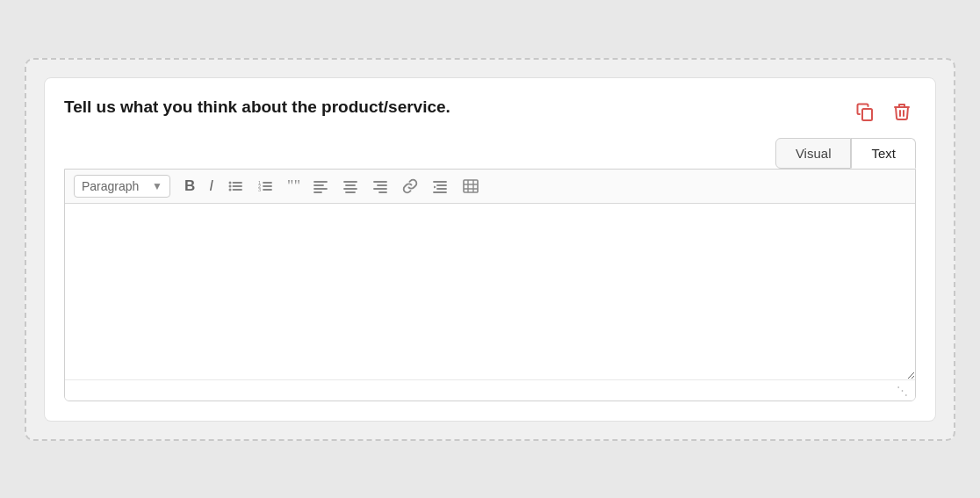  What do you see at coordinates (260, 189) in the screenshot?
I see `svg-text: 3` at bounding box center [260, 189].